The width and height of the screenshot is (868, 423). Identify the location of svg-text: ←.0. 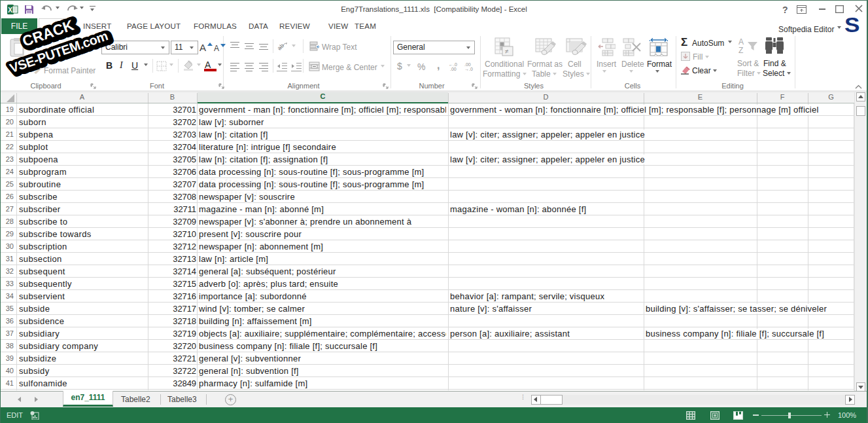
(453, 64).